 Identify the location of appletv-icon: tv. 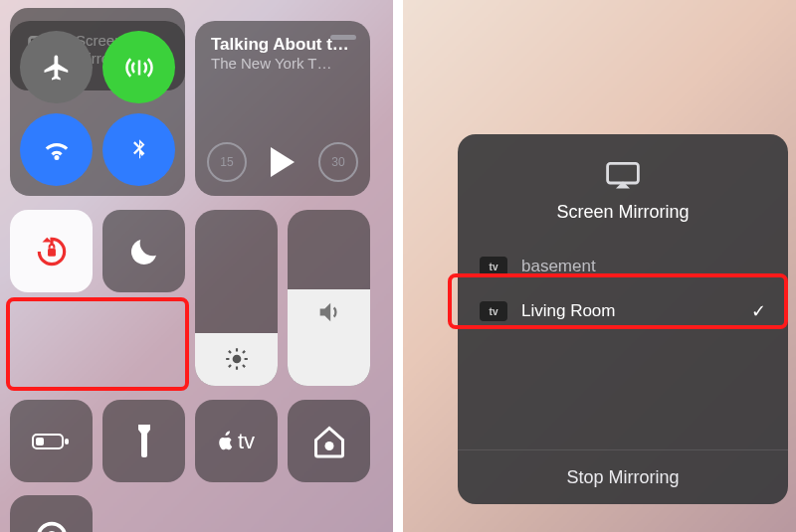
(237, 442).